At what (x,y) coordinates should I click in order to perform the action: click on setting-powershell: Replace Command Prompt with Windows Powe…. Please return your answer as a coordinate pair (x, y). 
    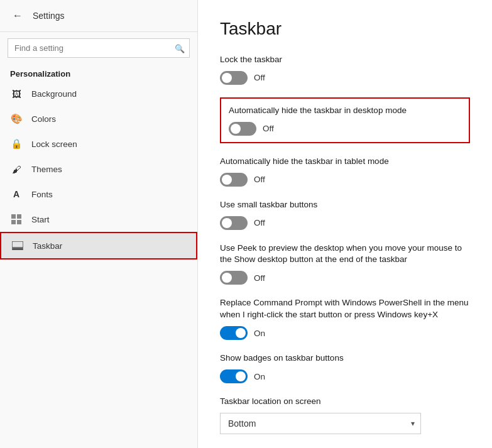
    Looking at the image, I should click on (345, 319).